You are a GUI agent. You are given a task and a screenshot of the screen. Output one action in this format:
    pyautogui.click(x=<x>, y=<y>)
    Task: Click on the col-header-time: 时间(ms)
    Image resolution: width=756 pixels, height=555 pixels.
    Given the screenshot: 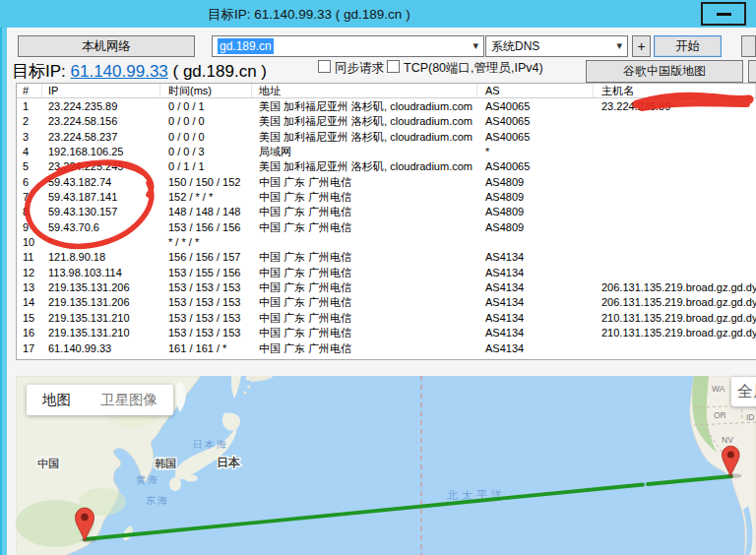 What is the action you would take?
    pyautogui.click(x=207, y=91)
    